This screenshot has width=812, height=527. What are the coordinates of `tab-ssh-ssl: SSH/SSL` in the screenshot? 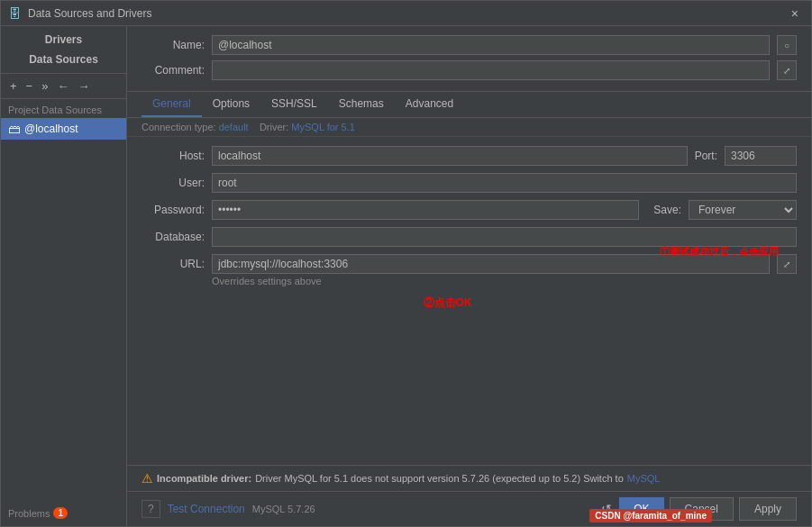 It's located at (294, 104).